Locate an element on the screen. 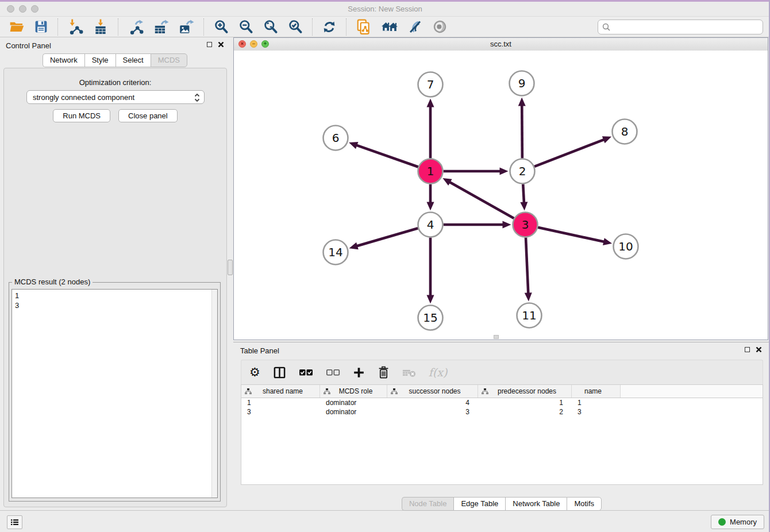 The height and width of the screenshot is (532, 770). network-titlebar: × − + scc.txt is located at coordinates (501, 45).